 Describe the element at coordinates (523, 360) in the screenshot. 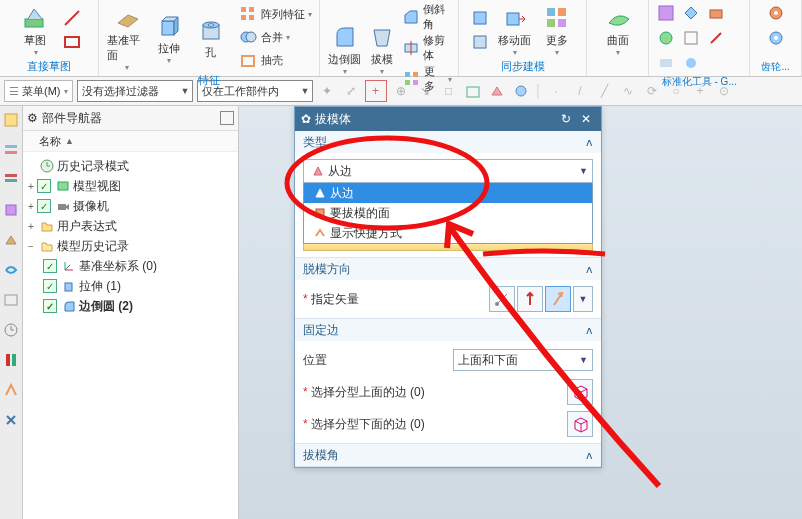

I see `position-combo: 上面和下面▼` at that location.